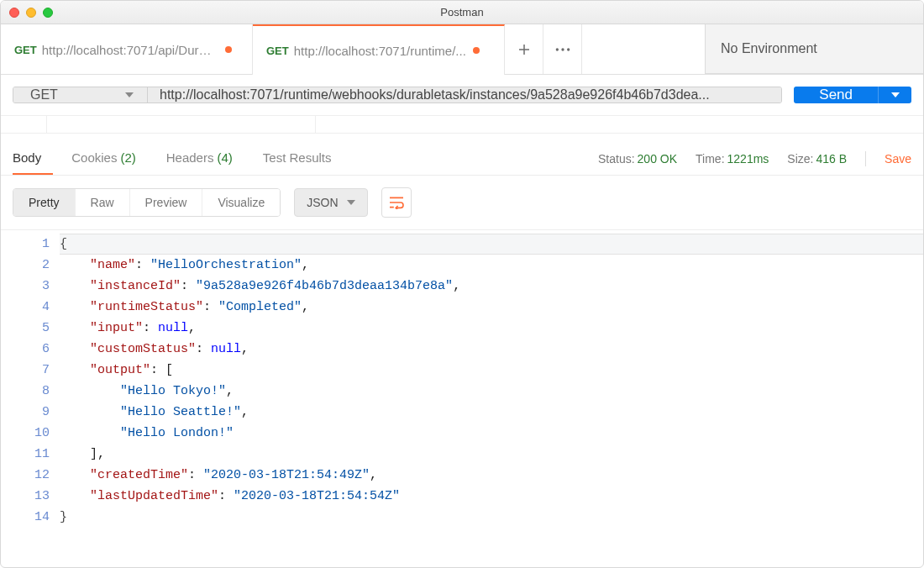 The image size is (924, 568). Describe the element at coordinates (397, 95) in the screenshot. I see `method-url-group: GET http://localhost:7071/runtime/webhoo…` at that location.